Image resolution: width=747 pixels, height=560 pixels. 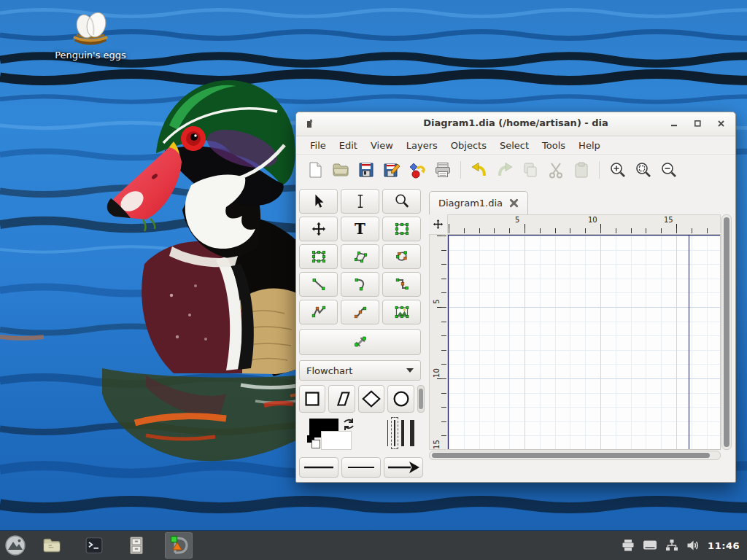 I want to click on menu-select: Select, so click(x=514, y=146).